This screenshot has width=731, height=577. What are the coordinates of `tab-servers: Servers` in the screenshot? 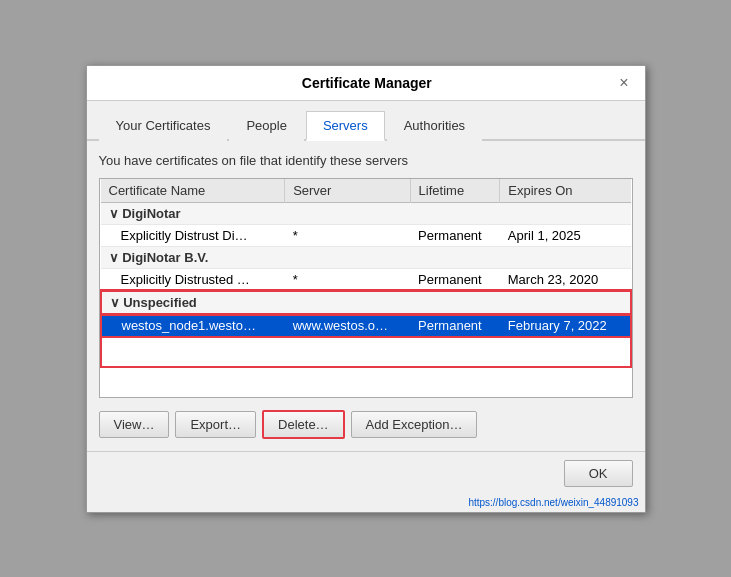 It's located at (346, 126).